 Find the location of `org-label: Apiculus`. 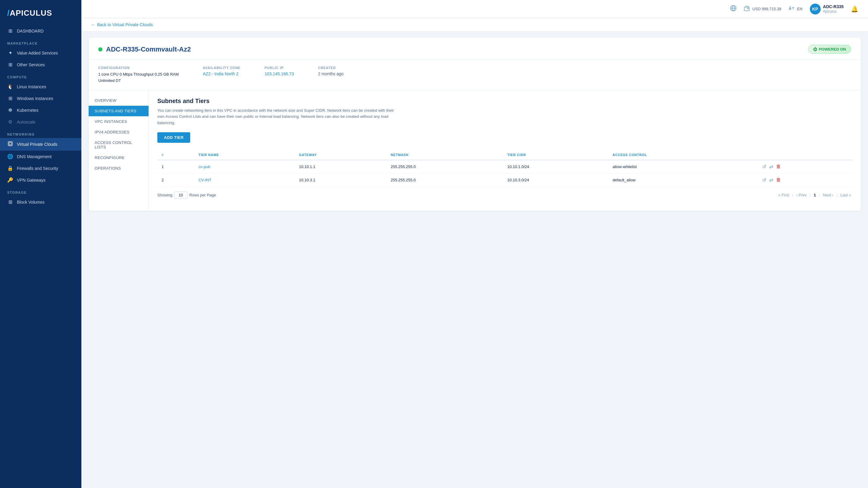

org-label: Apiculus is located at coordinates (834, 12).